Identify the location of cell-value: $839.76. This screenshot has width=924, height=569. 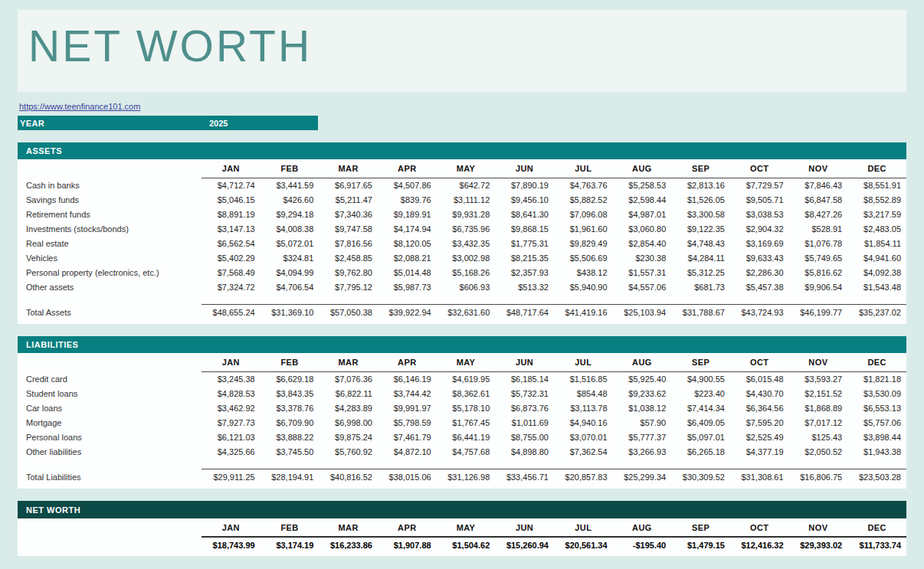
(408, 199).